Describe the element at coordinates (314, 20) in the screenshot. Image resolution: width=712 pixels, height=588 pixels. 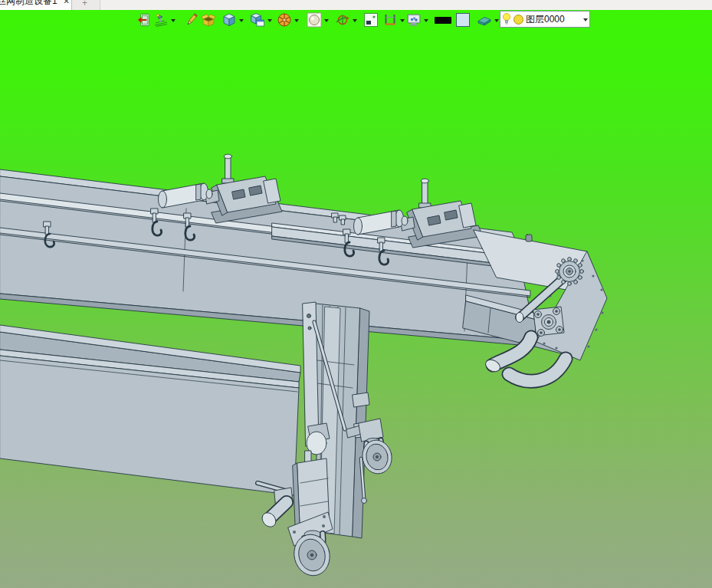
I see `sphere-icon` at that location.